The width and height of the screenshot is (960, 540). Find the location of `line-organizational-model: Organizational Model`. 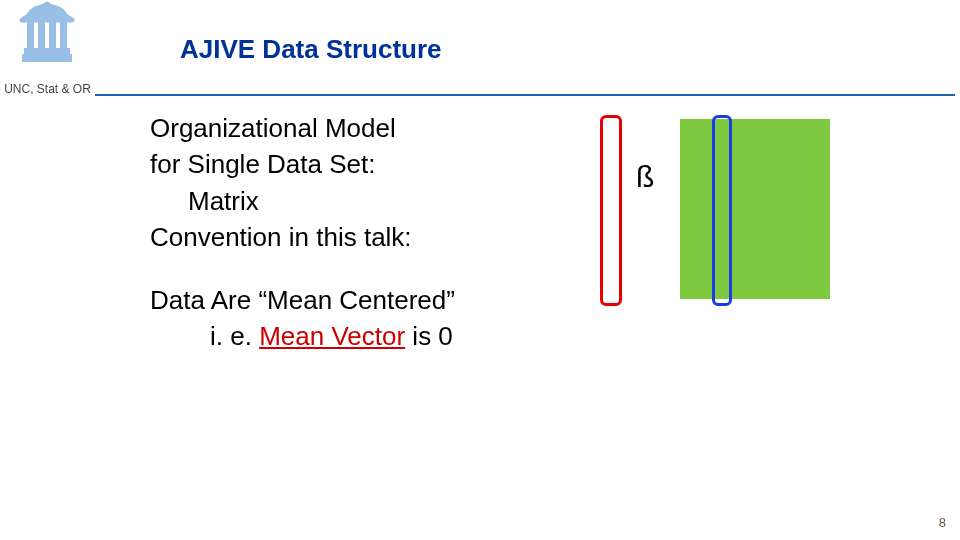

line-organizational-model: Organizational Model is located at coordinates (370, 128).